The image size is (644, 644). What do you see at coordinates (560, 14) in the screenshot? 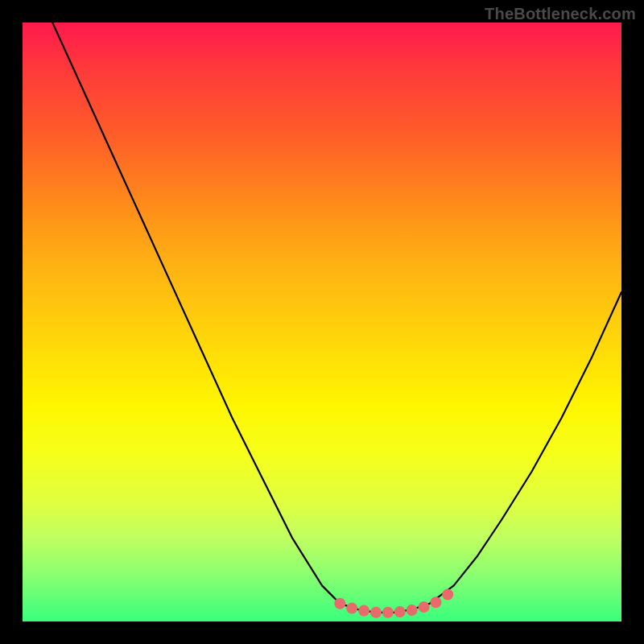
I see `attribution-label: TheBottleneck.com` at bounding box center [560, 14].